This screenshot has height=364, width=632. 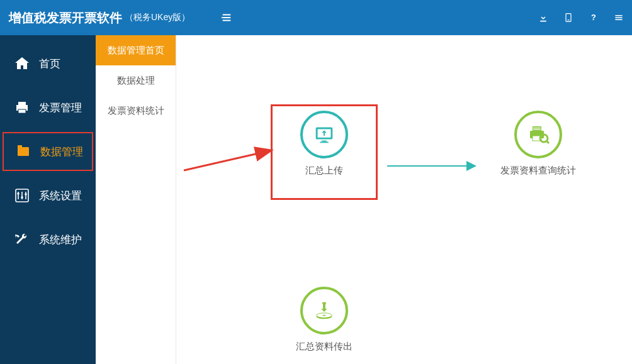 What do you see at coordinates (316, 18) in the screenshot?
I see `topbar: 增值税发票开票软件 （税务UKey版） ?` at bounding box center [316, 18].